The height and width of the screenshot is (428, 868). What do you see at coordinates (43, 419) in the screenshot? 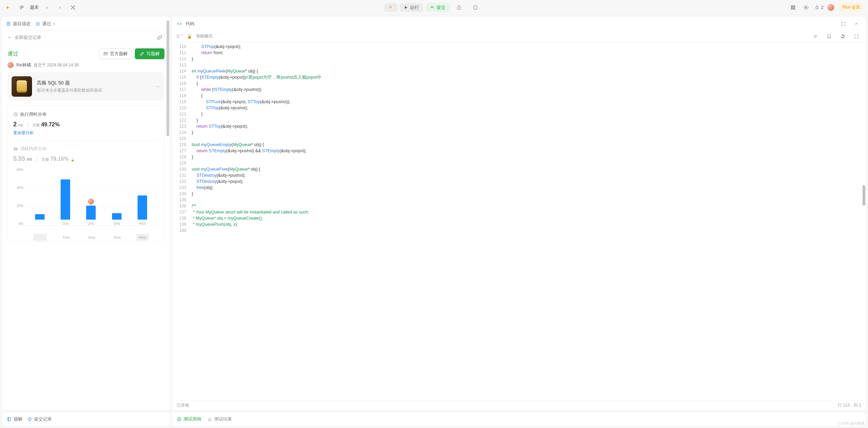
I see `tab-submissions-label: 提交记录` at bounding box center [43, 419].